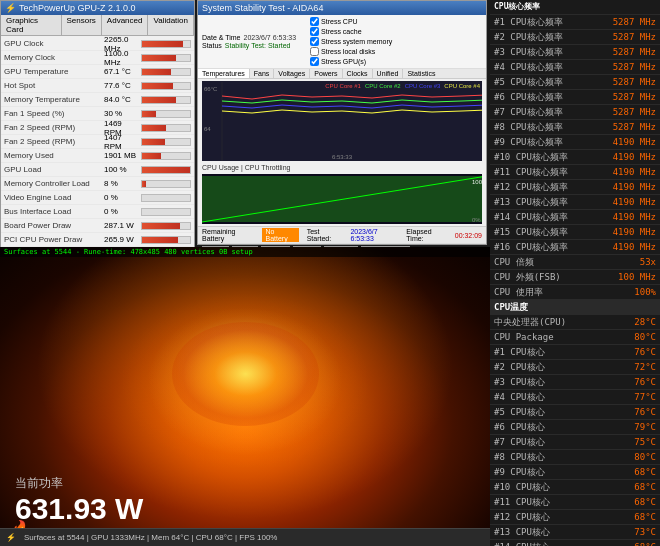  What do you see at coordinates (342, 74) in the screenshot?
I see `temp-tabs: Temperatures Fans Voltages Powers Clocks…` at bounding box center [342, 74].